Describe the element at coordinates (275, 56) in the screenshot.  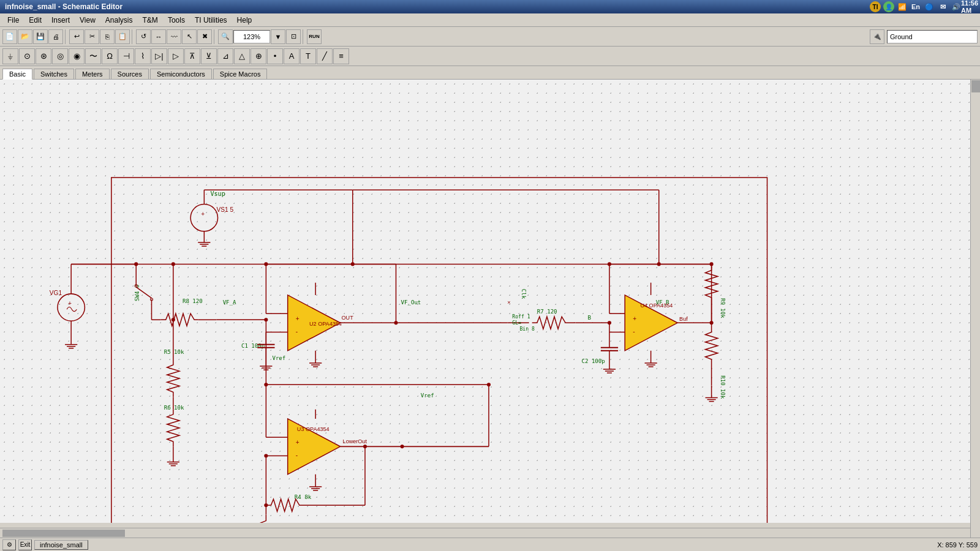
I see `node-btn: •` at that location.